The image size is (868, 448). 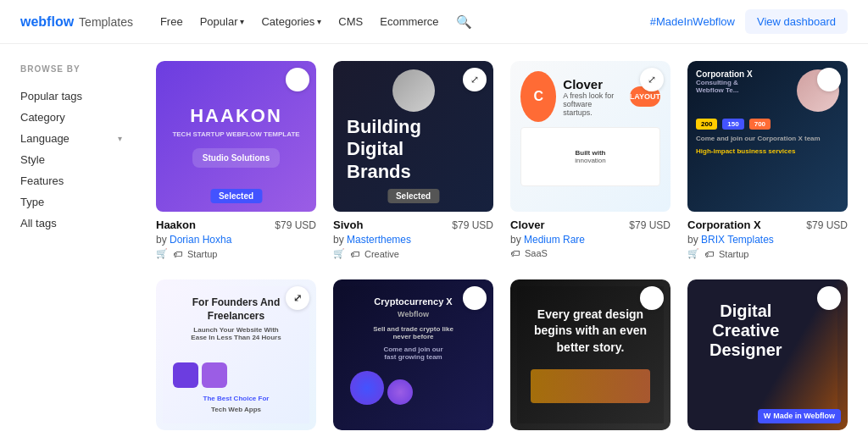 What do you see at coordinates (829, 80) in the screenshot?
I see `corpx-expand-button: ⤢` at bounding box center [829, 80].